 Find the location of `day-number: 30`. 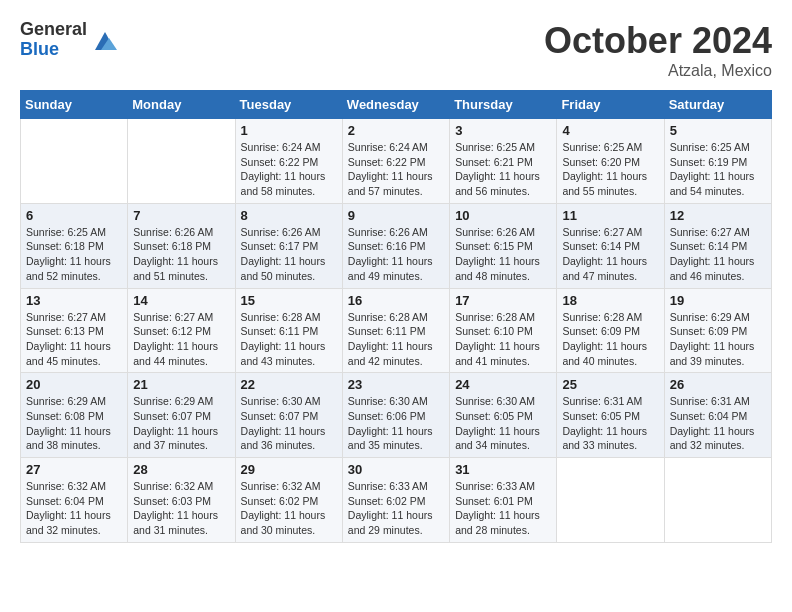

day-number: 30 is located at coordinates (396, 470).